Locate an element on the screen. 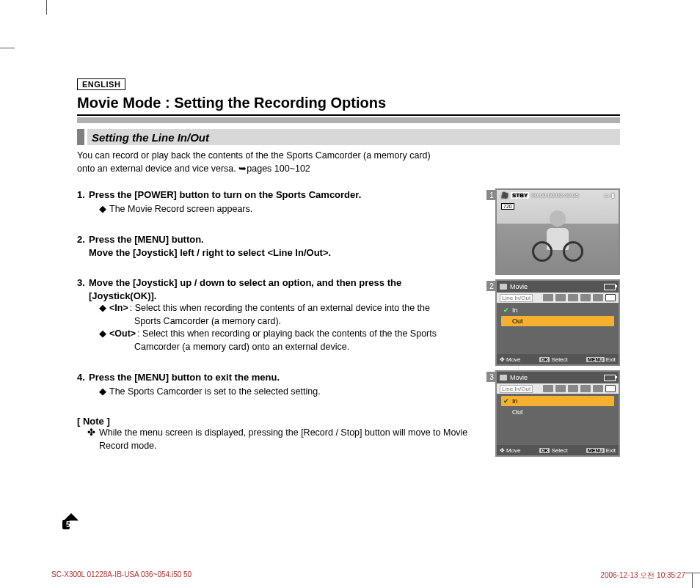 Image resolution: width=700 pixels, height=588 pixels. section-heading: Setting the Line In/Out is located at coordinates (349, 137).